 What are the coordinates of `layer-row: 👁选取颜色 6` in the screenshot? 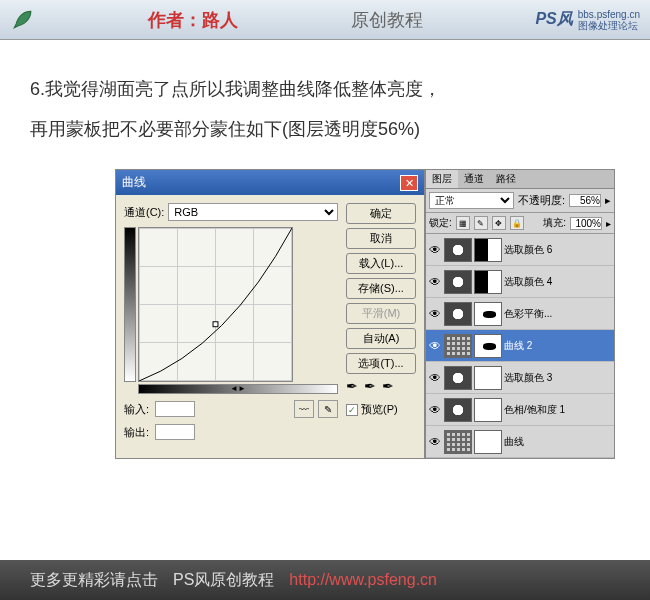 It's located at (520, 250).